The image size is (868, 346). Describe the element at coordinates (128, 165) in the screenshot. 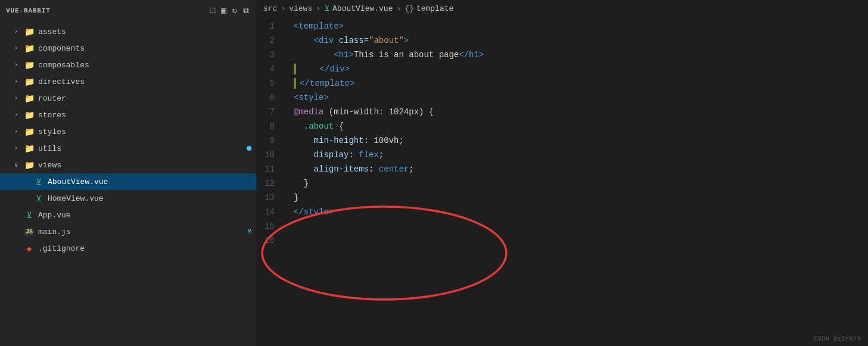

I see `sidebar-item-views: ∨📁views` at that location.